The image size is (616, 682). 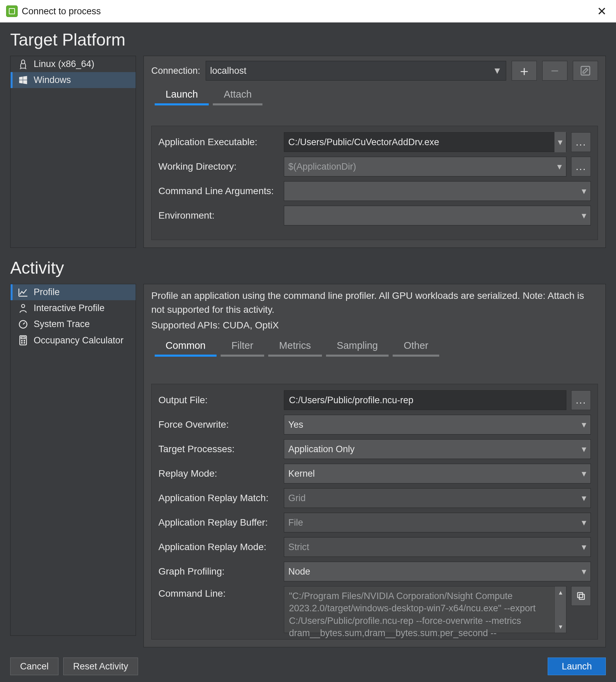 What do you see at coordinates (585, 71) in the screenshot?
I see `edit-icon` at bounding box center [585, 71].